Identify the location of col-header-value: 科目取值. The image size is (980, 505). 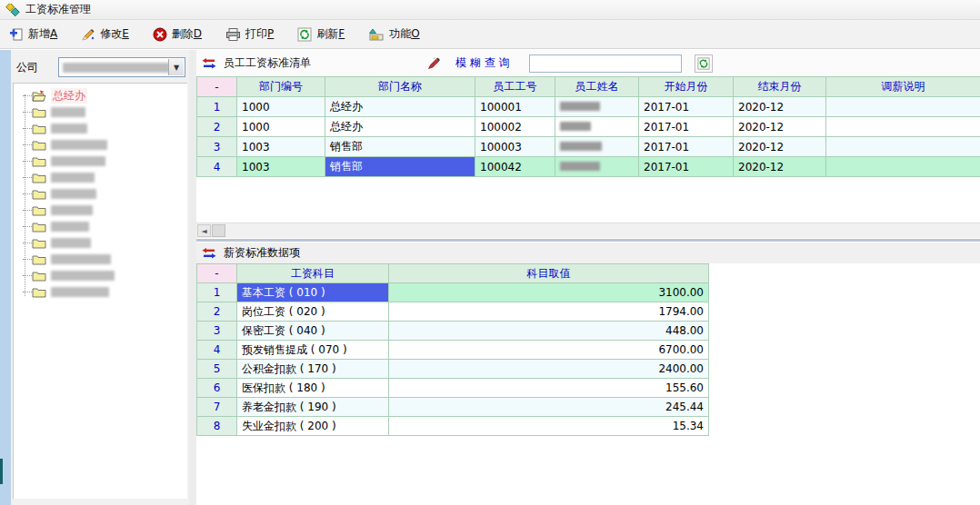
(549, 274).